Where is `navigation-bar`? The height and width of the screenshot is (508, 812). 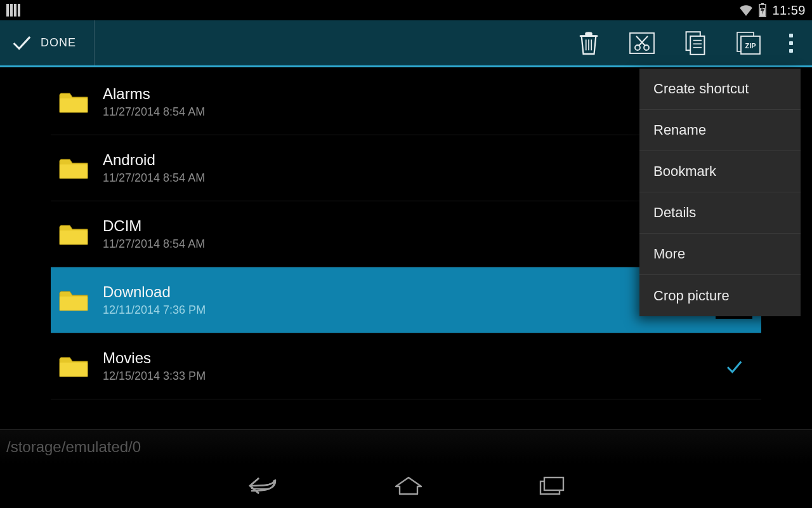
navigation-bar is located at coordinates (406, 486).